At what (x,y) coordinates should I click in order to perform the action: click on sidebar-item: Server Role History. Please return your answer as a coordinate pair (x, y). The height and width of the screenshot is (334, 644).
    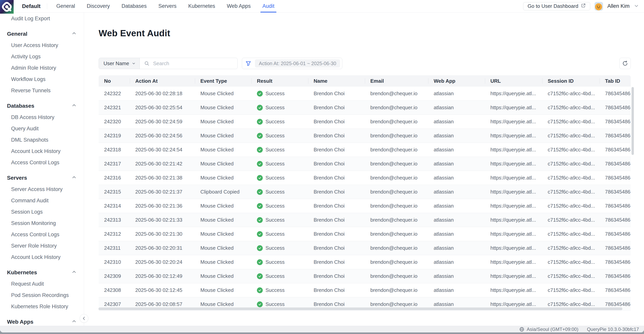
    Looking at the image, I should click on (42, 246).